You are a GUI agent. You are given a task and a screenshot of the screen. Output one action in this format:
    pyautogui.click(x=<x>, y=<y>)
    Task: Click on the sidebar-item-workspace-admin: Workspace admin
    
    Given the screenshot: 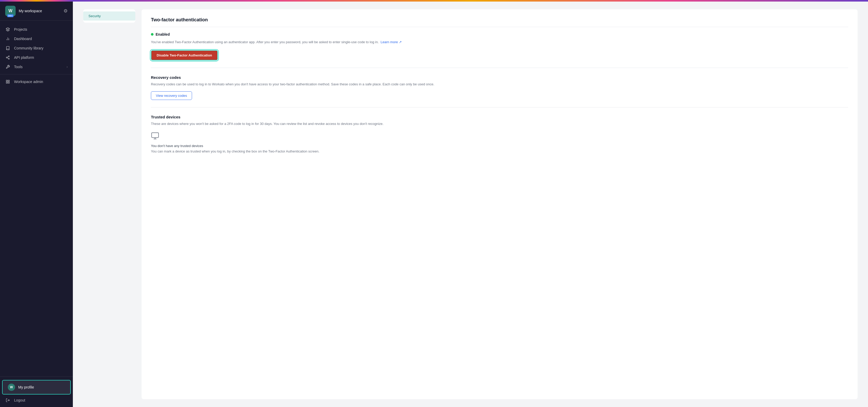 What is the action you would take?
    pyautogui.click(x=36, y=82)
    